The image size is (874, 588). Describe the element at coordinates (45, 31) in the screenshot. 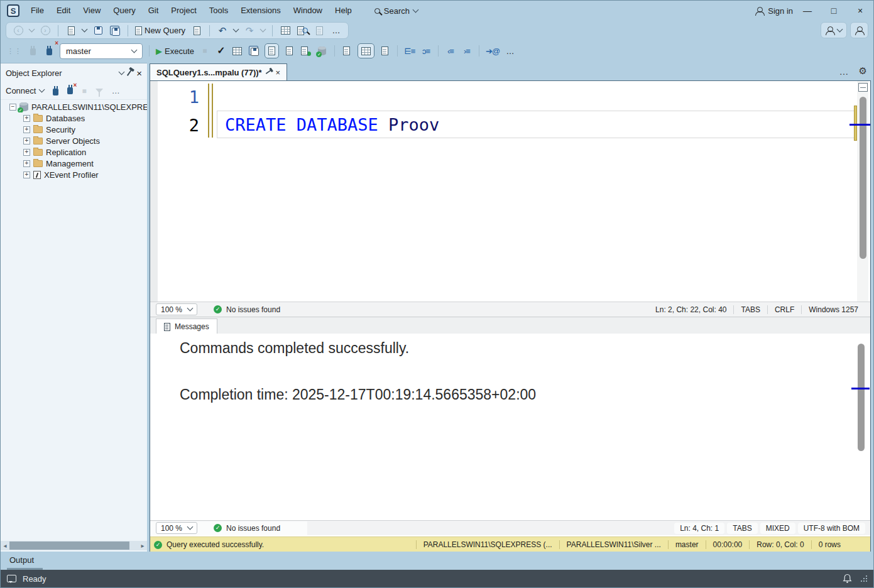

I see `navigate-forward-button: ›` at that location.